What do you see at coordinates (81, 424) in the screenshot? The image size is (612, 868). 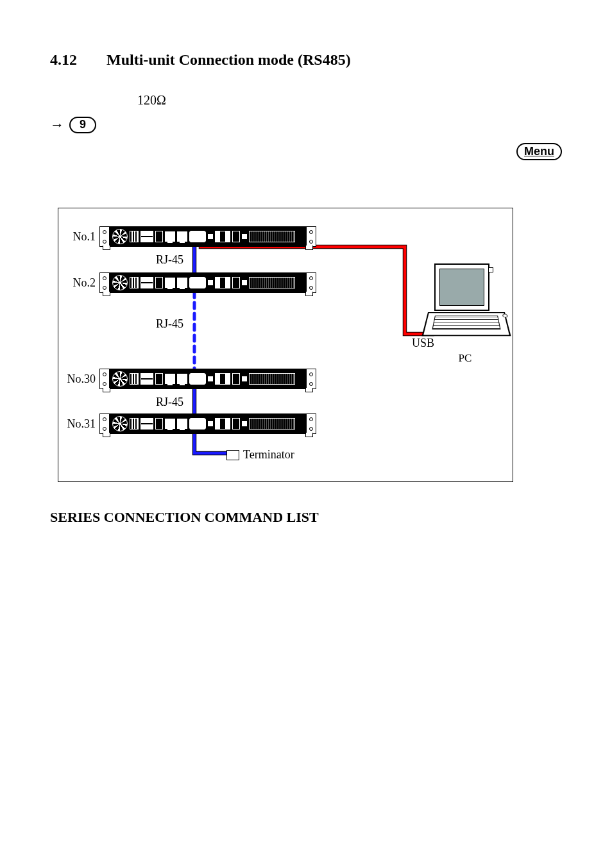 I see `unit-label: No.31` at bounding box center [81, 424].